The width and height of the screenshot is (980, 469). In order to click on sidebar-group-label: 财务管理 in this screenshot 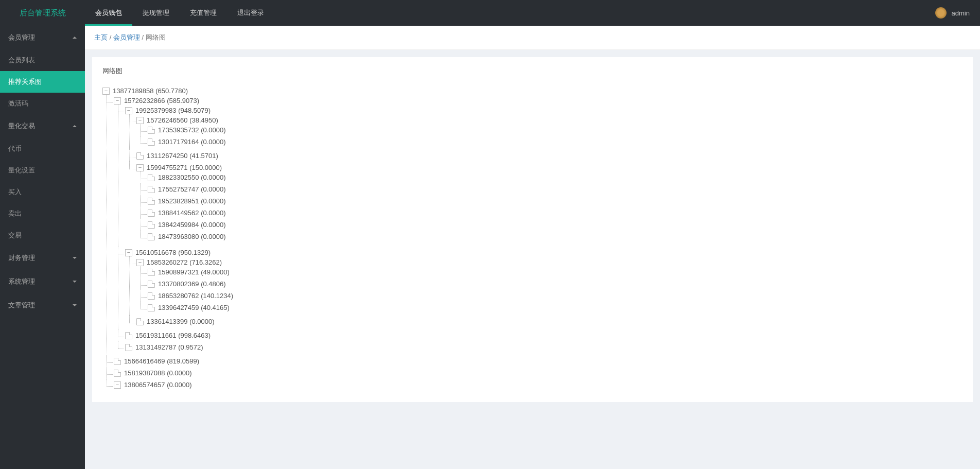, I will do `click(22, 258)`.